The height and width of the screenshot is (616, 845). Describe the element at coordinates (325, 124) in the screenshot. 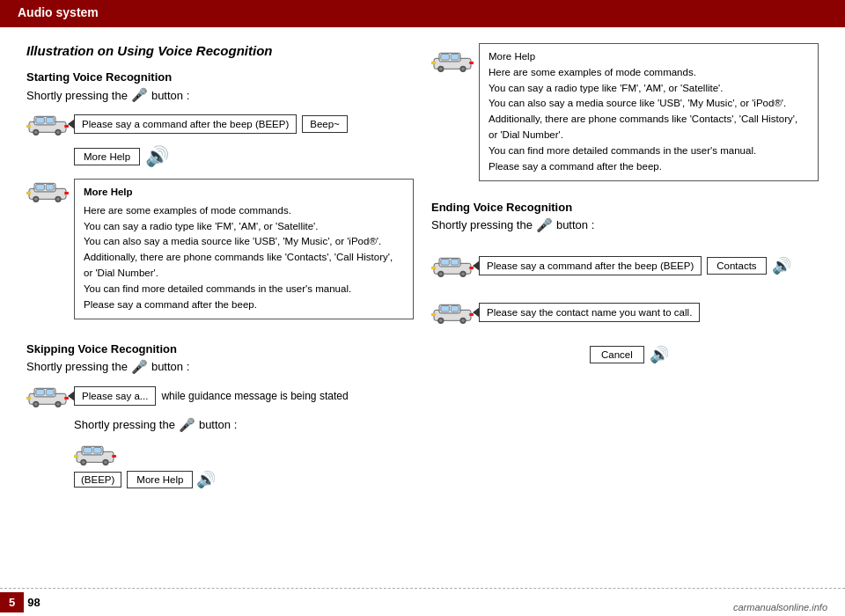

I see `beep-label: Beep~` at that location.